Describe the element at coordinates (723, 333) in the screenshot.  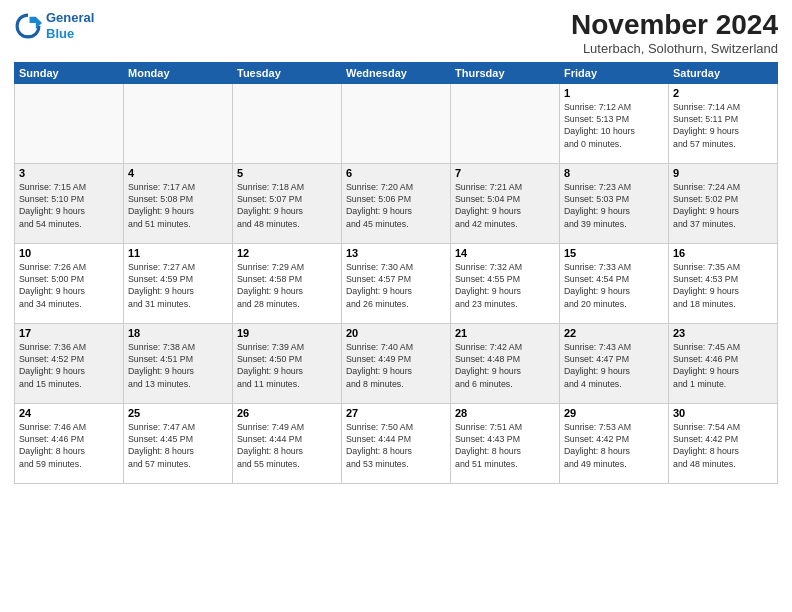
I see `day-number: 23` at that location.